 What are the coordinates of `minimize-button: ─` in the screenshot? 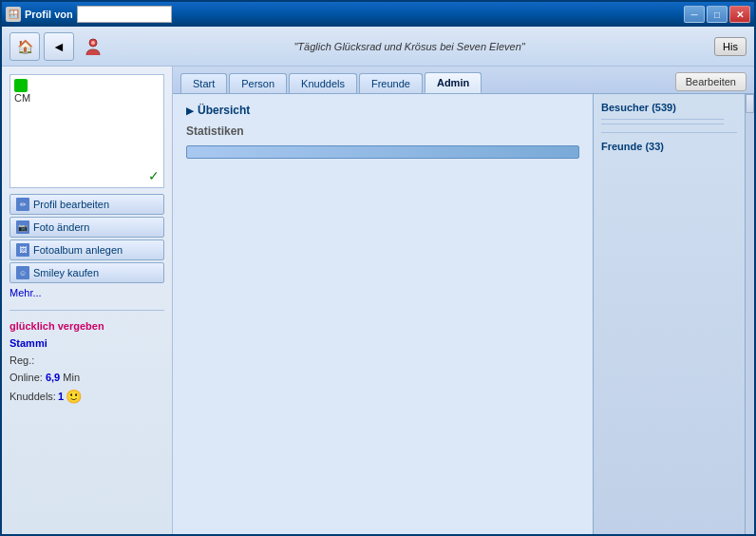 It's located at (694, 14).